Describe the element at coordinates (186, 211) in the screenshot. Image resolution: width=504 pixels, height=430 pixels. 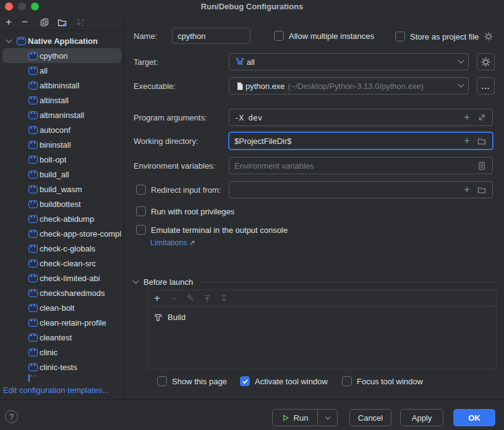
I see `root-privileges-option: Run with root privileges` at that location.